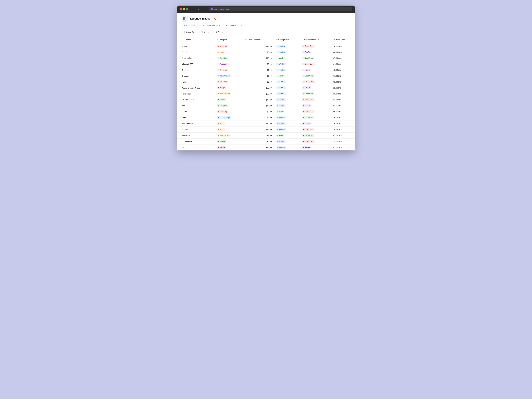 This screenshot has width=532, height=399. Describe the element at coordinates (266, 70) in the screenshot. I see `table-row: Disney+ Streaming $7,99 Monthly PayPal 1…` at that location.